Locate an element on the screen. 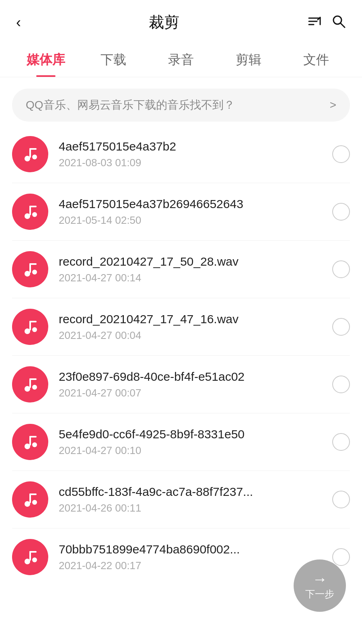 The image size is (362, 644). list-item: record_20210427_17_47_16.wav 2021-04-27 … is located at coordinates (181, 327).